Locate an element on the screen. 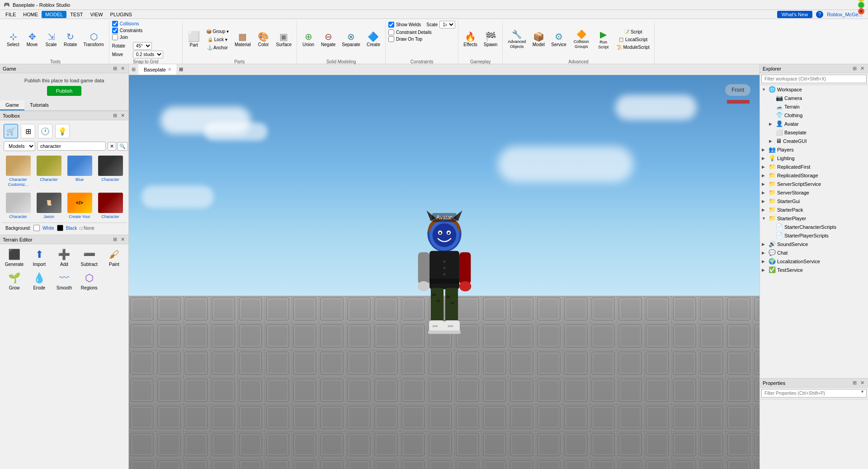 The image size is (868, 469). menu-item-home: HOME is located at coordinates (31, 14).